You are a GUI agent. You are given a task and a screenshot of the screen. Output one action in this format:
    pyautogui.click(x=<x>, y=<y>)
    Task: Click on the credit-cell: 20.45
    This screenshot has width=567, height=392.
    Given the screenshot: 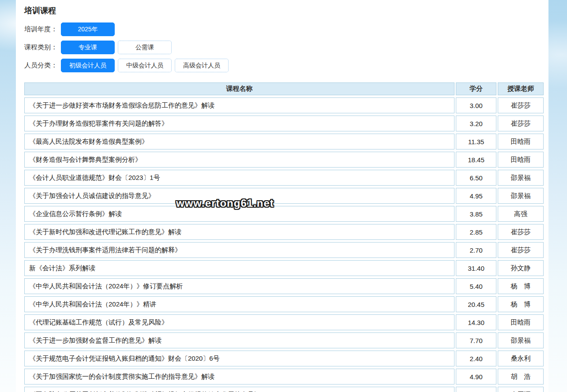 What is the action you would take?
    pyautogui.click(x=476, y=304)
    